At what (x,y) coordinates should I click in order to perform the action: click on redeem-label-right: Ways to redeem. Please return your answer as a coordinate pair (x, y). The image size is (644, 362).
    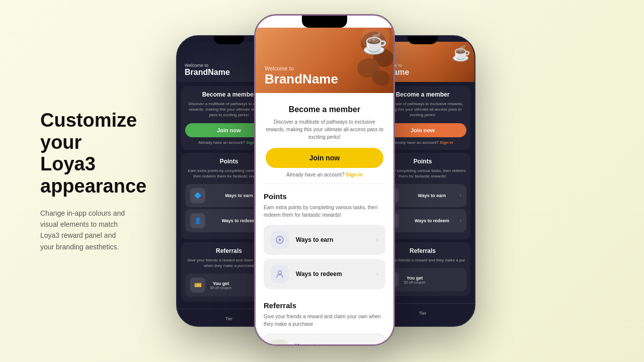
    Looking at the image, I should click on (432, 221).